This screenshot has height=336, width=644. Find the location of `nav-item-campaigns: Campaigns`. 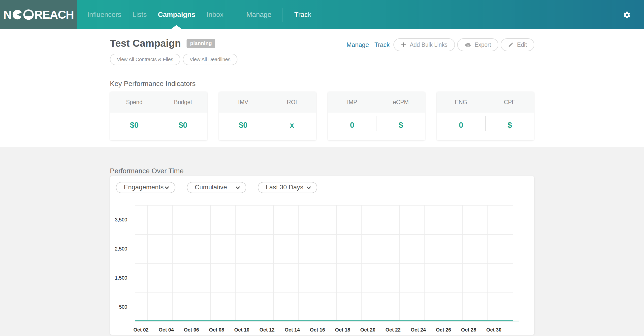

nav-item-campaigns: Campaigns is located at coordinates (177, 15).